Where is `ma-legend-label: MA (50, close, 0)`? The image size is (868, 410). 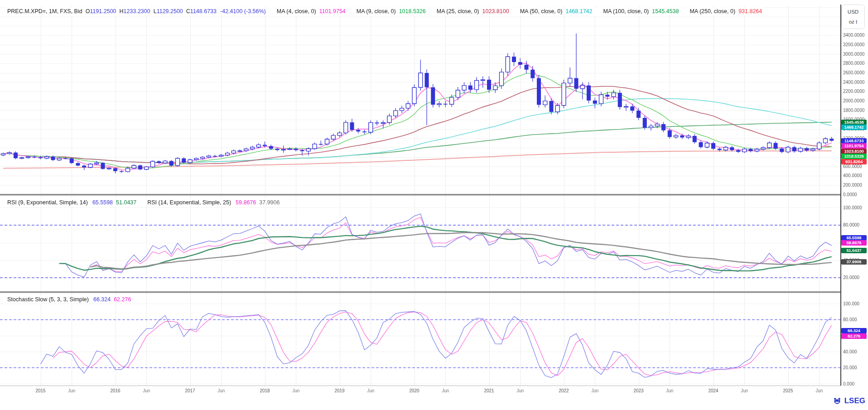 ma-legend-label: MA (50, close, 0) is located at coordinates (541, 11).